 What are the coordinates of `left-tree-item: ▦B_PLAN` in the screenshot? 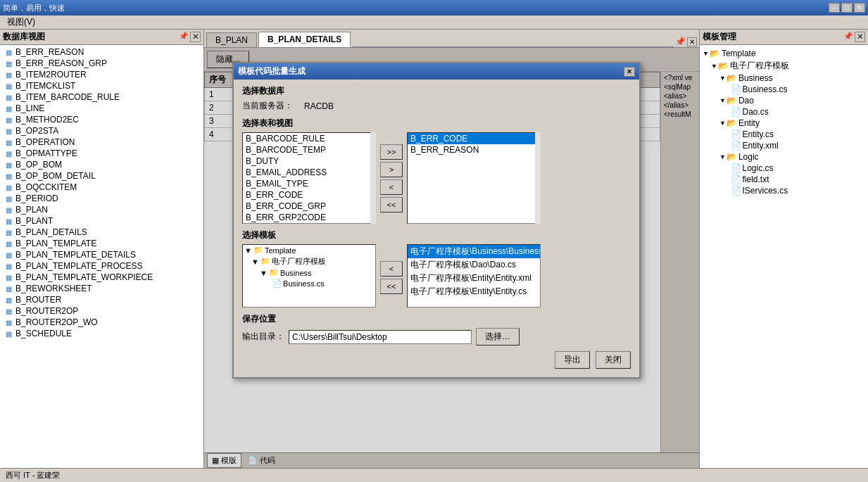 It's located at (101, 210).